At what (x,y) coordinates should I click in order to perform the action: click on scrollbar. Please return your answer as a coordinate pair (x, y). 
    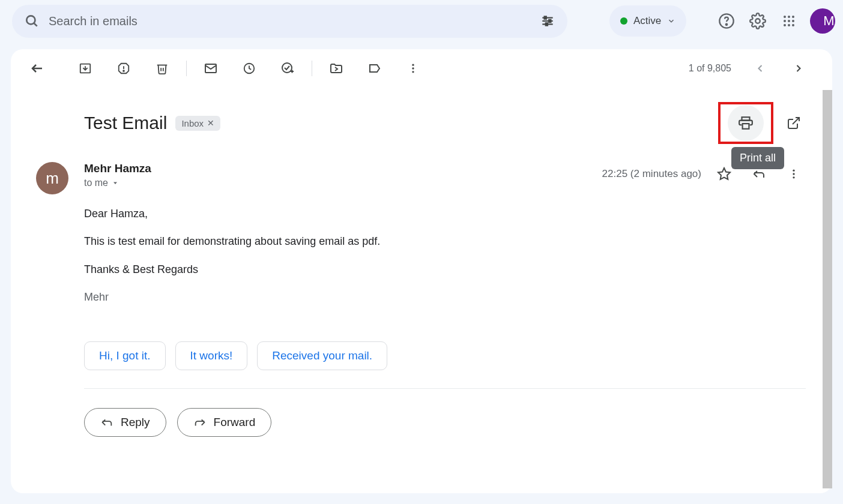
    Looking at the image, I should click on (827, 289).